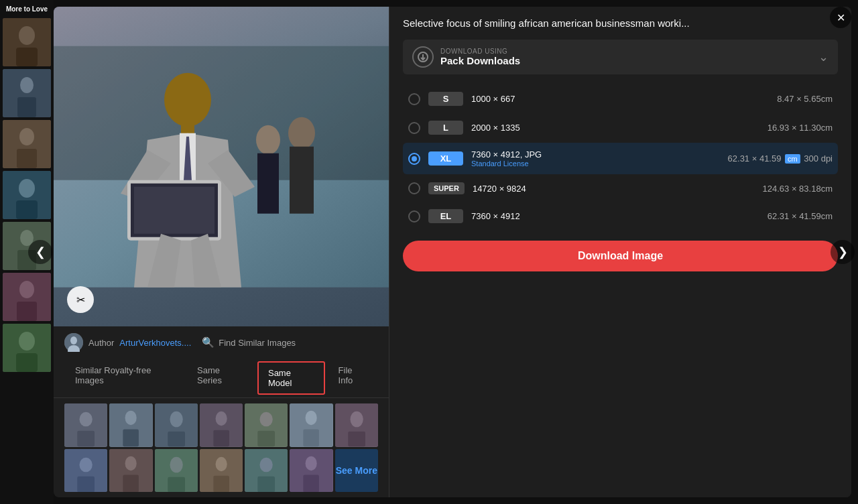 This screenshot has width=858, height=504. Describe the element at coordinates (74, 342) in the screenshot. I see `author-avatar` at that location.